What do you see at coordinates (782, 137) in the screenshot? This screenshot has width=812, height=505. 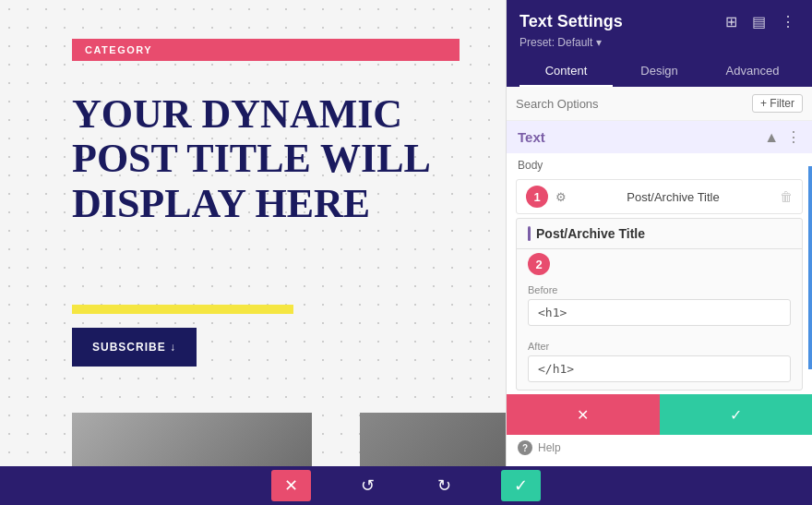 I see `section-header-icons: ▲ ⋮` at bounding box center [782, 137].